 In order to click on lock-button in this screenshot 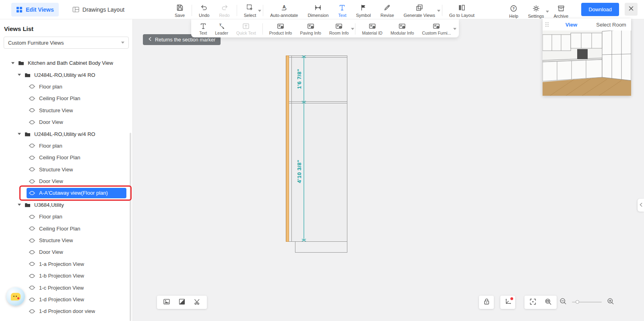, I will do `click(486, 302)`.